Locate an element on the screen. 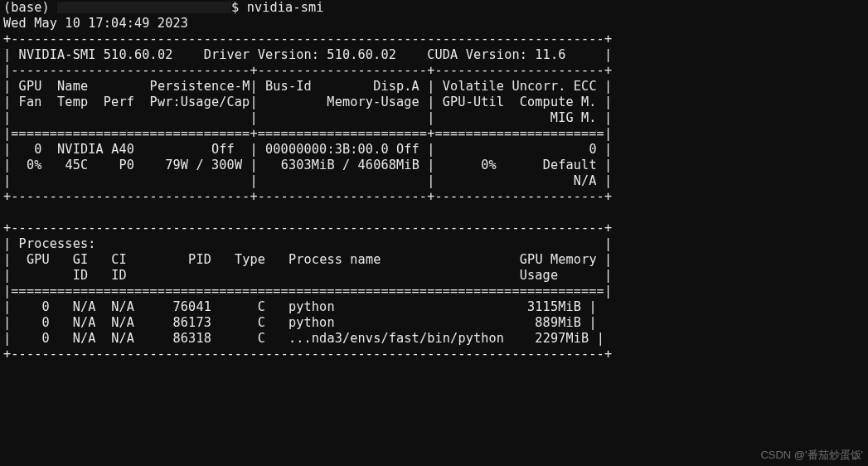 The height and width of the screenshot is (466, 868). proc-gpu: 0 is located at coordinates (45, 307).